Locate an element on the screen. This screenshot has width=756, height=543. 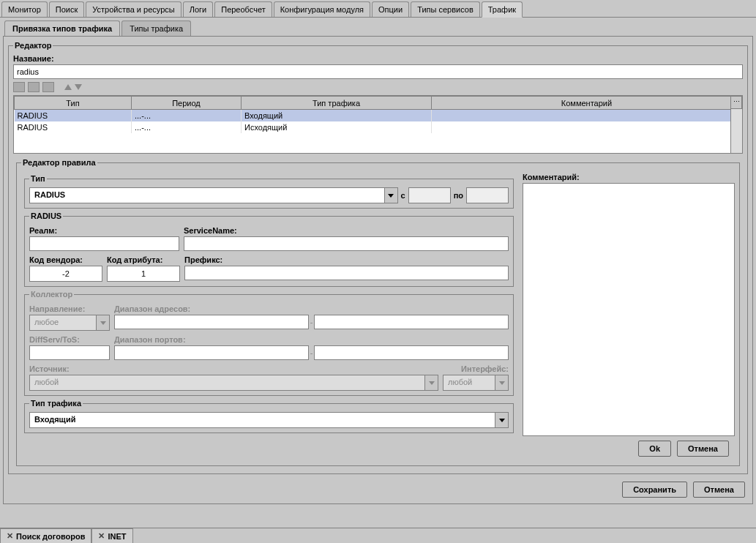
addr-to-input is located at coordinates (411, 322).